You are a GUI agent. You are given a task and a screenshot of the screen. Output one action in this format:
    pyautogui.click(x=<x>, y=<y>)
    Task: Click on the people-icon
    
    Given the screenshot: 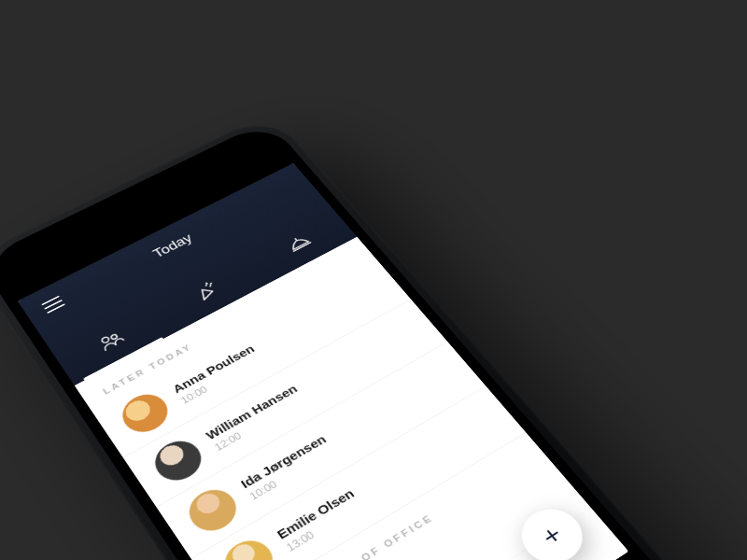 What is the action you would take?
    pyautogui.click(x=112, y=342)
    